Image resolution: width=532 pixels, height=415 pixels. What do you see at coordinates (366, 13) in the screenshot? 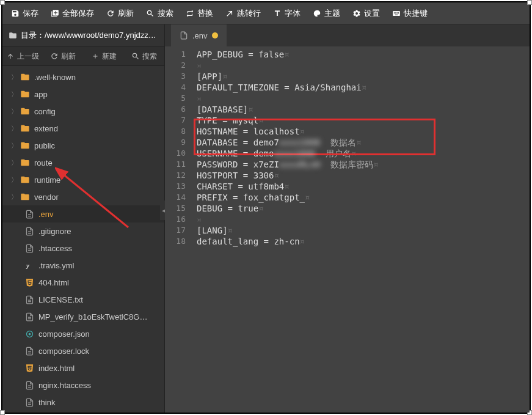
I see `toolbar-settings-button: 设置` at bounding box center [366, 13].